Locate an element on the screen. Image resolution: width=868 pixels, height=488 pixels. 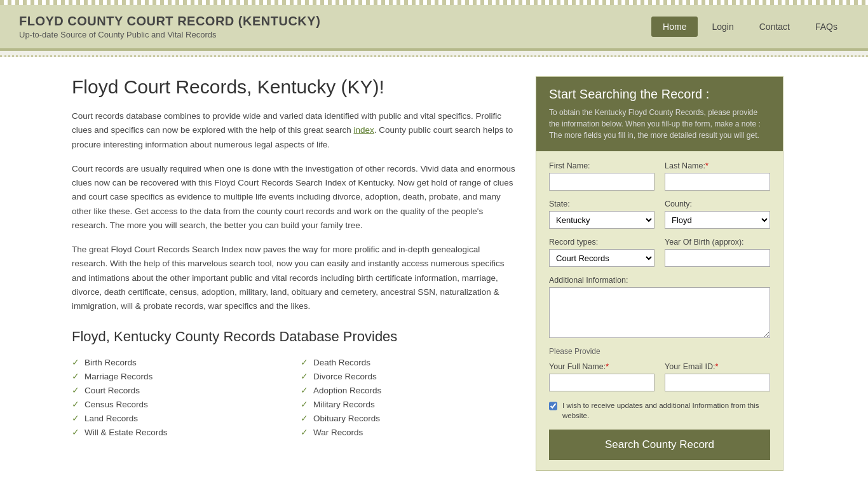
nav-contact: Contact is located at coordinates (775, 27).